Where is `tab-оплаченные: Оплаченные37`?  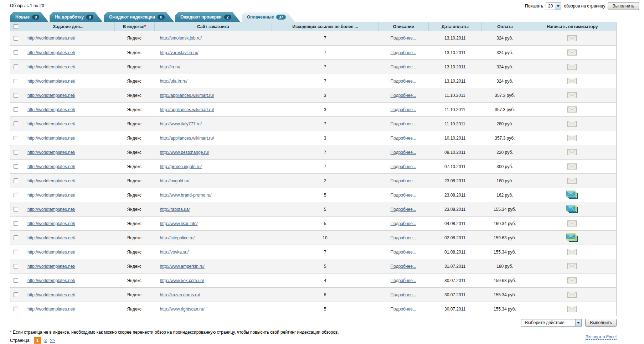 tab-оплаченные: Оплаченные37 is located at coordinates (268, 17).